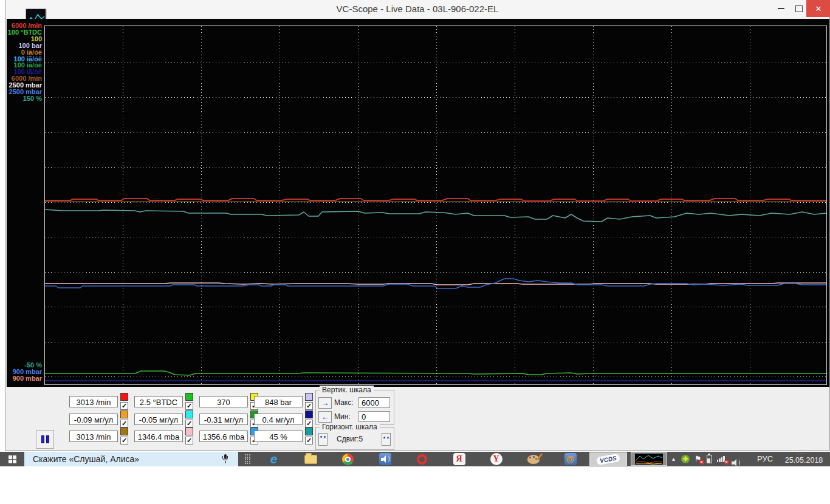 The height and width of the screenshot is (504, 830). I want to click on clock-date: 25.05.2018, so click(804, 460).